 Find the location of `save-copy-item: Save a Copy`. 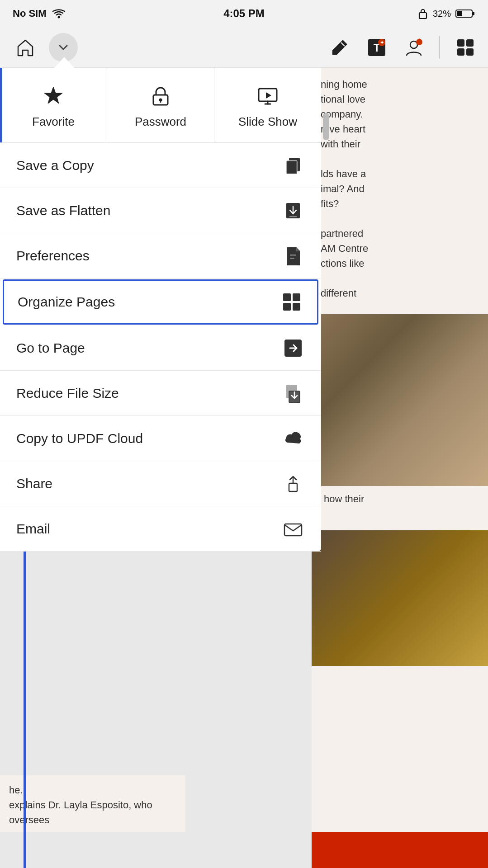

save-copy-item: Save a Copy is located at coordinates (161, 165).